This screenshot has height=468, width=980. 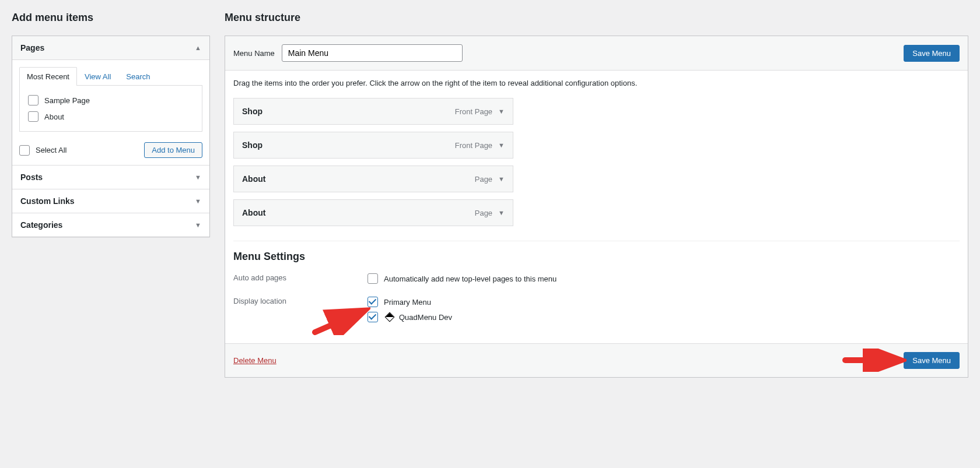 What do you see at coordinates (24, 150) in the screenshot?
I see `checkbox-select-all` at bounding box center [24, 150].